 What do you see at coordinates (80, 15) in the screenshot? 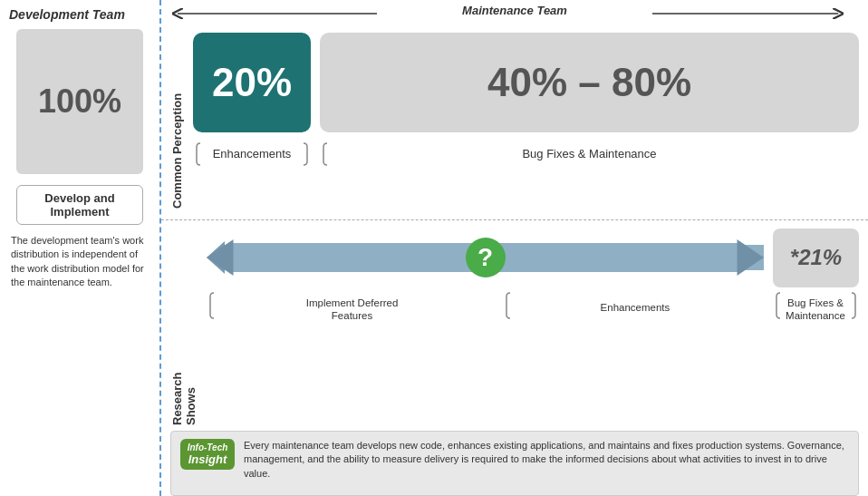
I see `dev-team-title: Development Team` at bounding box center [80, 15].